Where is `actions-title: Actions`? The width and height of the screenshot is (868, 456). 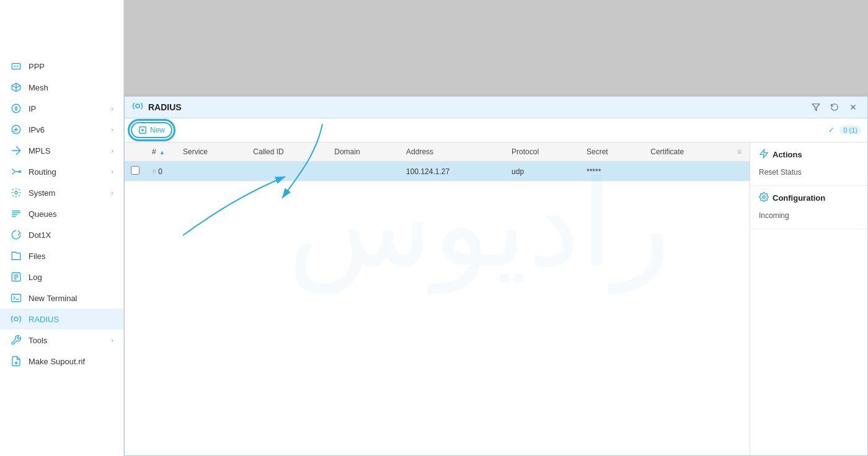
actions-title: Actions is located at coordinates (808, 155).